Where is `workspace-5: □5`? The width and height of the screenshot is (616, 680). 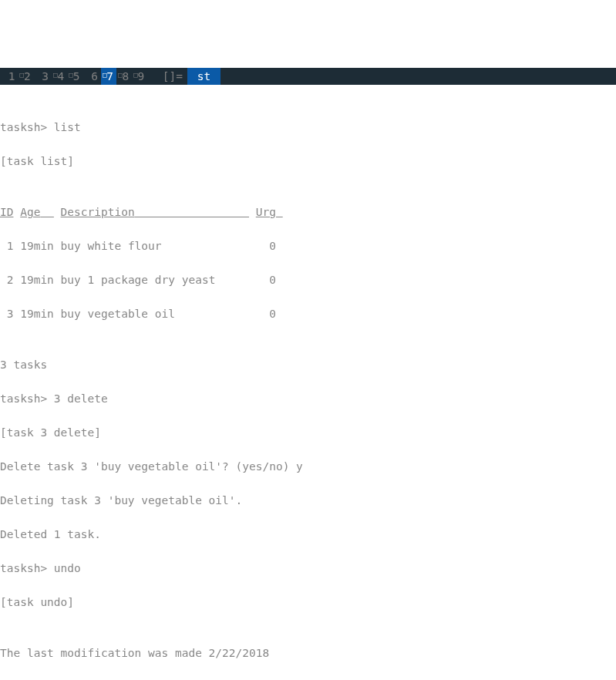 workspace-5: □5 is located at coordinates (75, 76).